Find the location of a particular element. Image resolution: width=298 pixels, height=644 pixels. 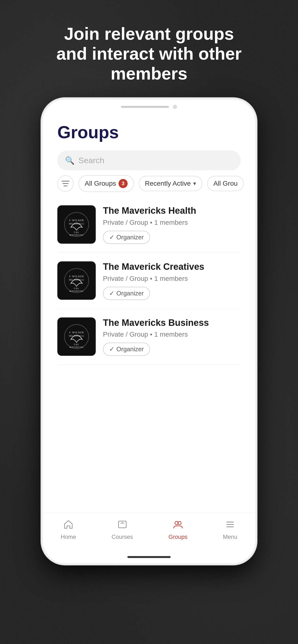

camera-dot is located at coordinates (175, 107).